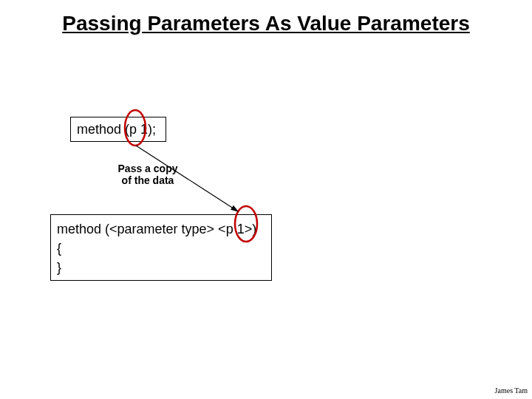 The width and height of the screenshot is (532, 399). What do you see at coordinates (161, 248) in the screenshot?
I see `method-def-box: method (<parameter type> <p 1>) { }` at bounding box center [161, 248].